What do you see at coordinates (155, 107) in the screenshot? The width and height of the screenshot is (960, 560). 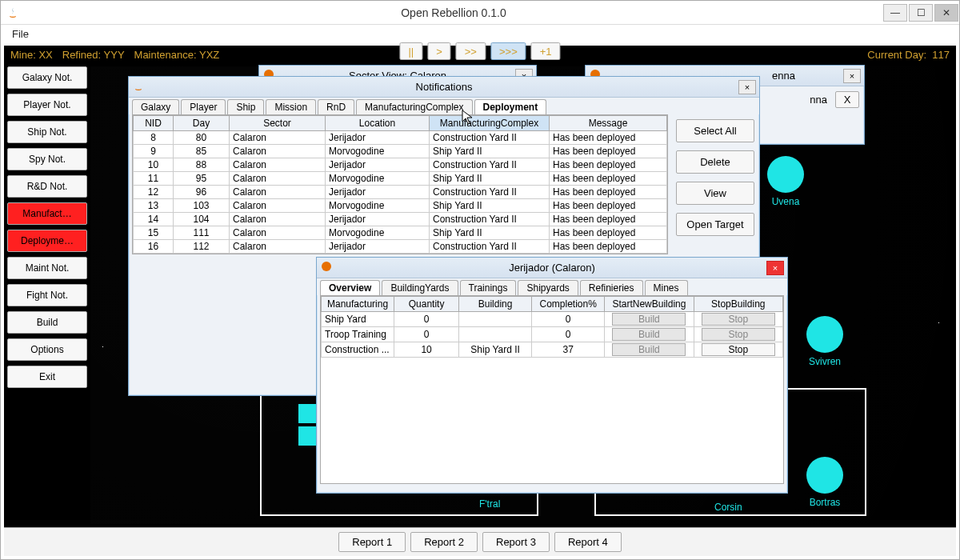 I see `tab-galaxy: Galaxy` at bounding box center [155, 107].